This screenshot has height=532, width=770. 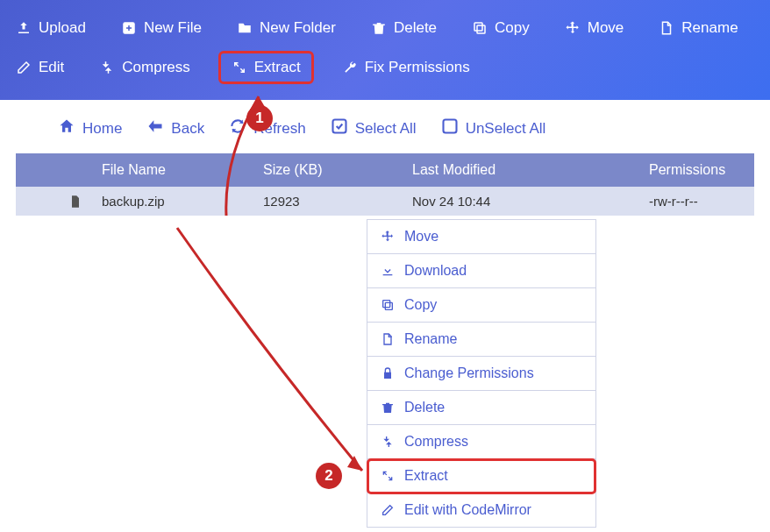 What do you see at coordinates (481, 237) in the screenshot?
I see `ctx-move: Move` at bounding box center [481, 237].